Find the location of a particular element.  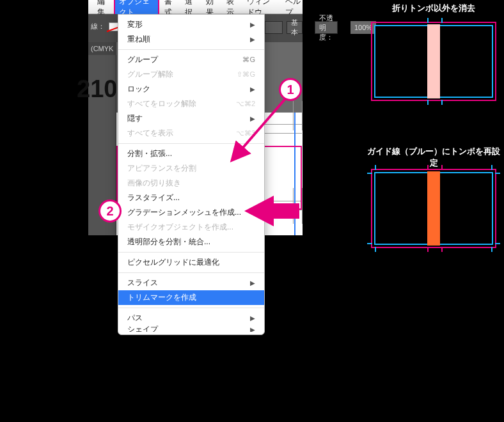

mi-gradient-mesh: グラデーションメッシュを作成... is located at coordinates (191, 212).